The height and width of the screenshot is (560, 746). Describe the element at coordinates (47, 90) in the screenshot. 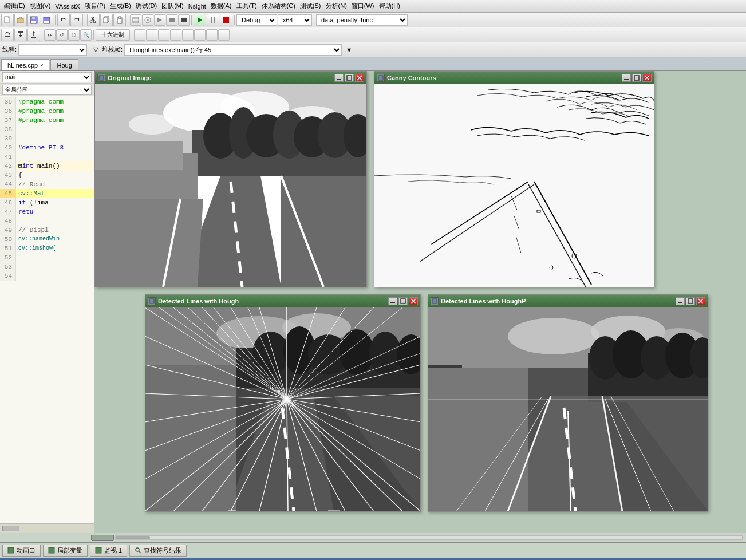

I see `scope-dropdown-2: 全局范围` at that location.